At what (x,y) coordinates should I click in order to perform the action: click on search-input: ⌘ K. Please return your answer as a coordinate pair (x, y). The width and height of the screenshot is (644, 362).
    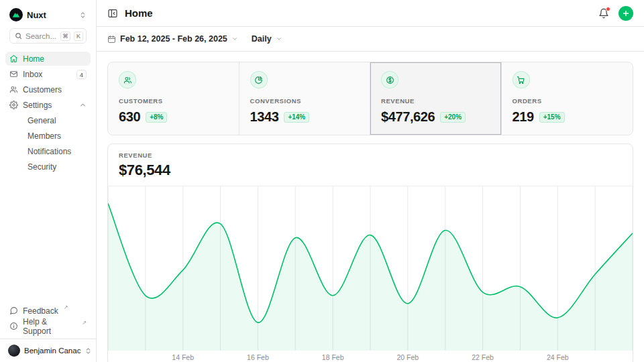
    Looking at the image, I should click on (48, 36).